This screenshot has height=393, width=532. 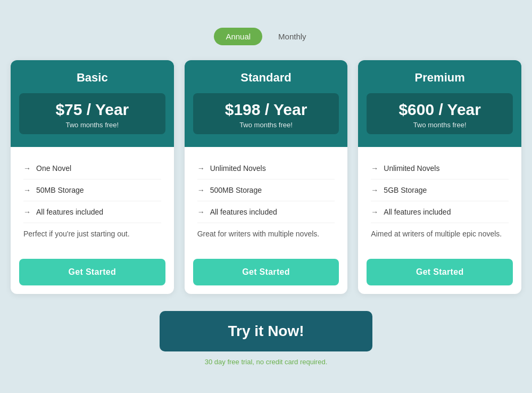 What do you see at coordinates (439, 125) in the screenshot?
I see `plan-discount-premium: Two months free!` at bounding box center [439, 125].